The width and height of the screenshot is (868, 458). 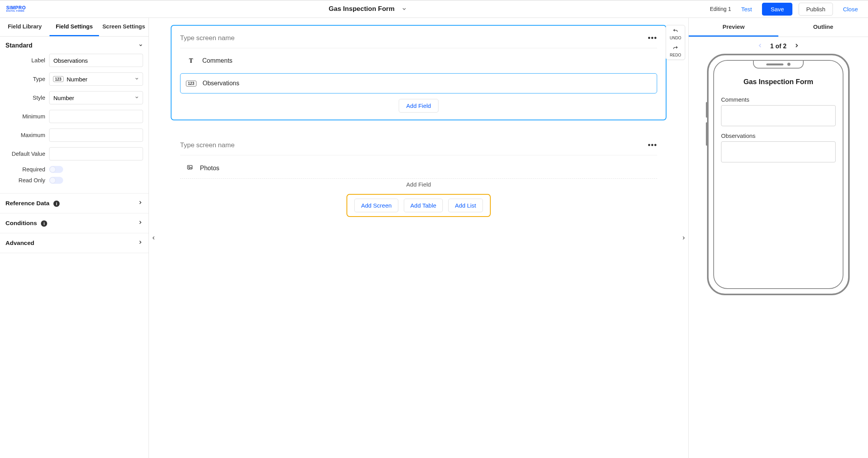 I want to click on add-table-button: Add Table, so click(x=423, y=206).